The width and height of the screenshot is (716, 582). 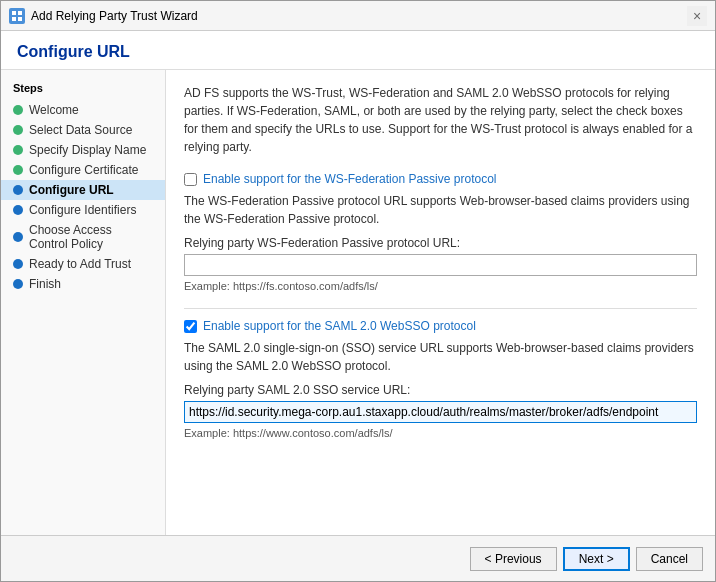 I want to click on dot-finish, so click(x=18, y=284).